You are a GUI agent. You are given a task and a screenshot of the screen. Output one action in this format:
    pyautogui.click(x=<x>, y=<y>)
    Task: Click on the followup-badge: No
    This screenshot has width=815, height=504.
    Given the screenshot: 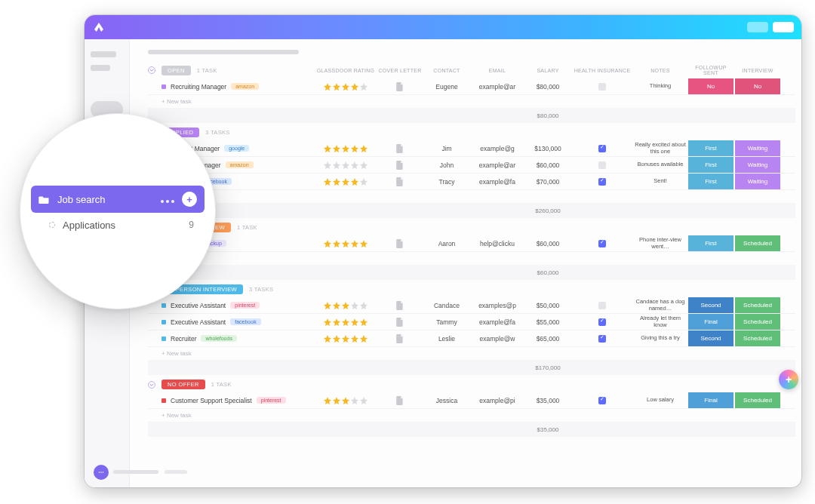 What is the action you would take?
    pyautogui.click(x=711, y=86)
    